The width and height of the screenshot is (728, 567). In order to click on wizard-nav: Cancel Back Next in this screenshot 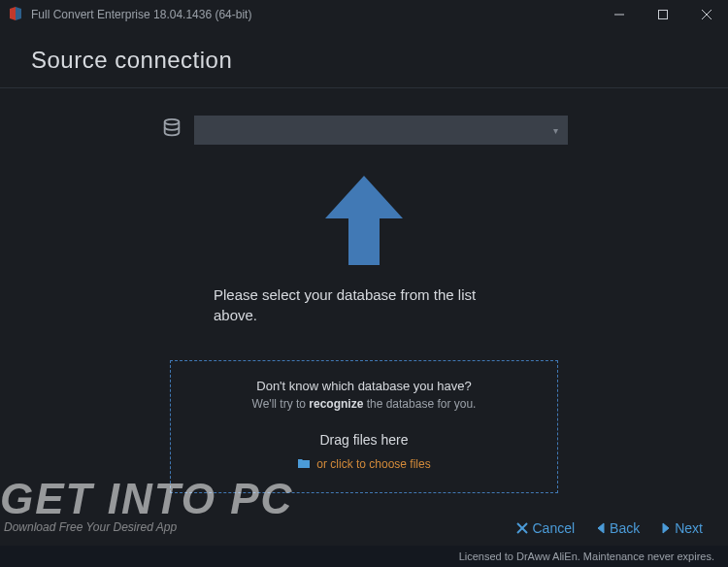, I will do `click(364, 528)`.